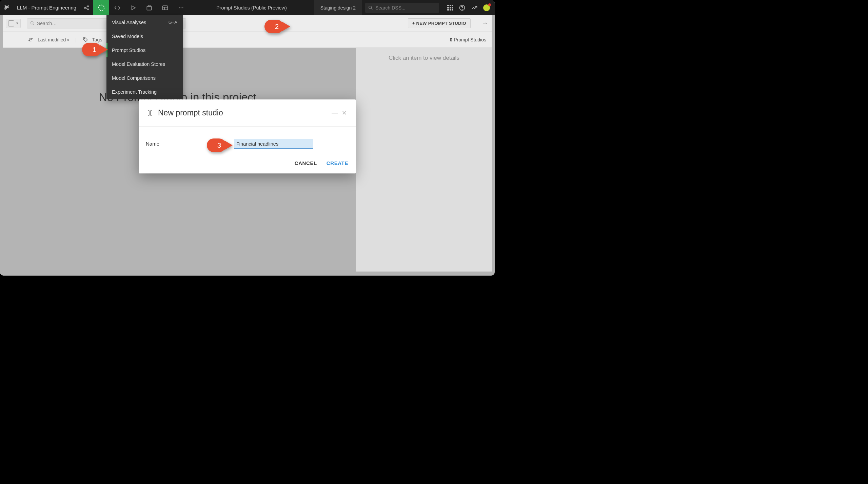 The height and width of the screenshot is (484, 868). I want to click on tag-icon, so click(85, 40).